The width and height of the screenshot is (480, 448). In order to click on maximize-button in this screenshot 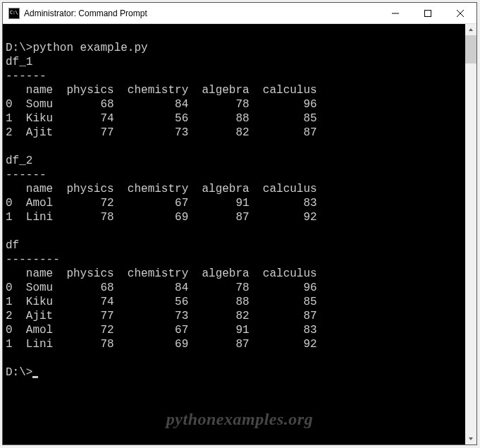, I will do `click(428, 13)`.